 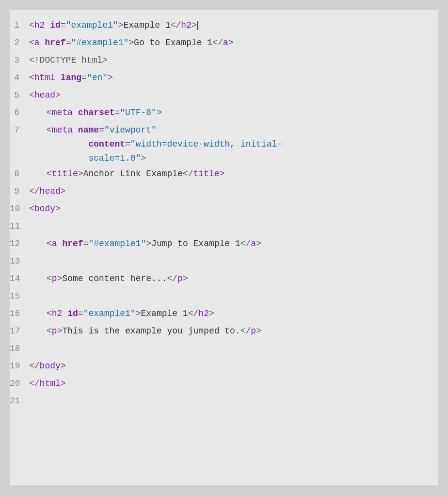 I want to click on line-number-5: 5, so click(x=19, y=95).